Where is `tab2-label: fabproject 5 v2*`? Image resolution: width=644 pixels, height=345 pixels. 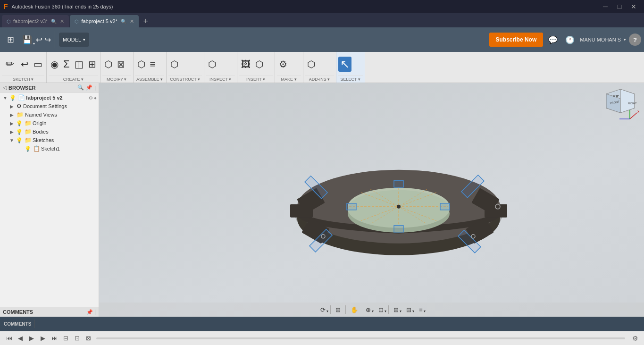 tab2-label: fabproject 5 v2* is located at coordinates (99, 21).